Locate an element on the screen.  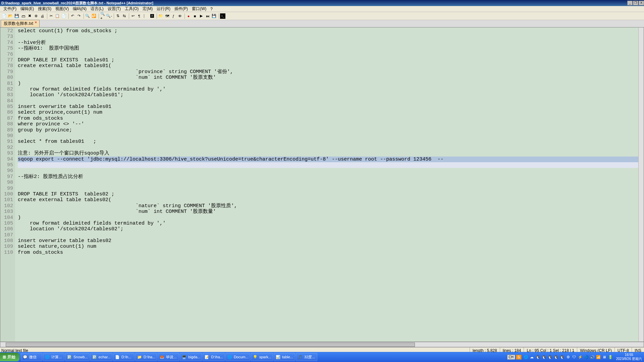
tray-icon: 🌐 is located at coordinates (526, 357).